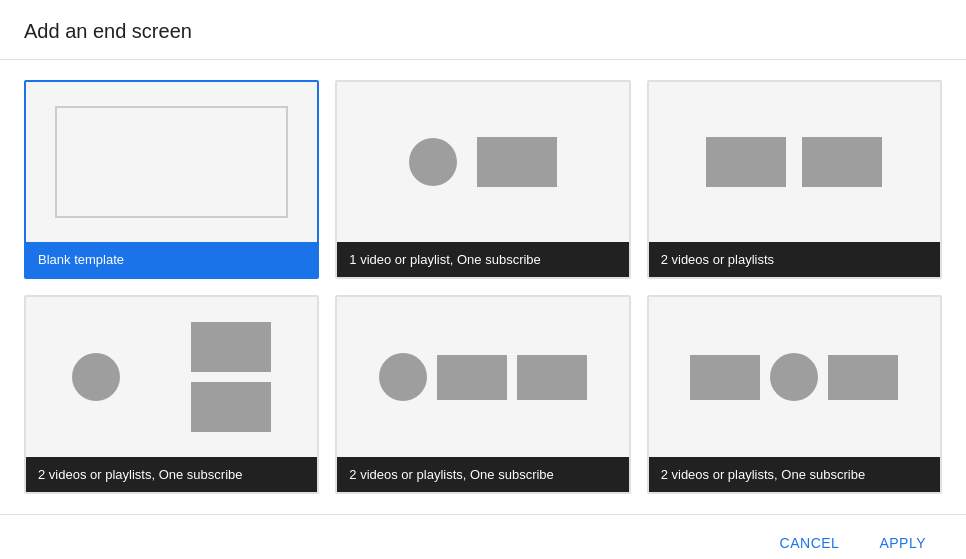 The height and width of the screenshot is (559, 966). What do you see at coordinates (482, 162) in the screenshot?
I see `template-preview-1-video-subscribe` at bounding box center [482, 162].